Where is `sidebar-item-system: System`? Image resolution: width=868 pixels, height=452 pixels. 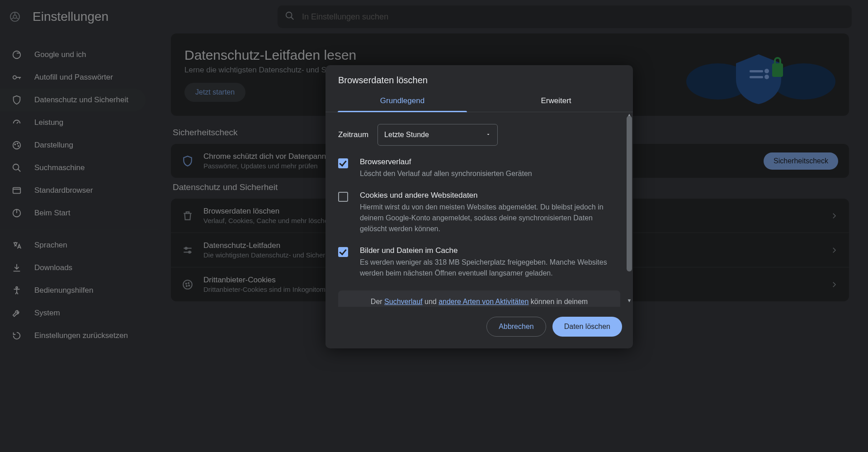 sidebar-item-system: System is located at coordinates (73, 313).